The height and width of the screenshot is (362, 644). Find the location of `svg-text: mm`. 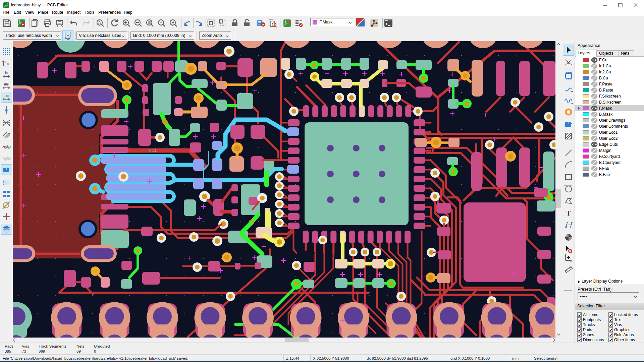

svg-text: mm is located at coordinates (7, 96).